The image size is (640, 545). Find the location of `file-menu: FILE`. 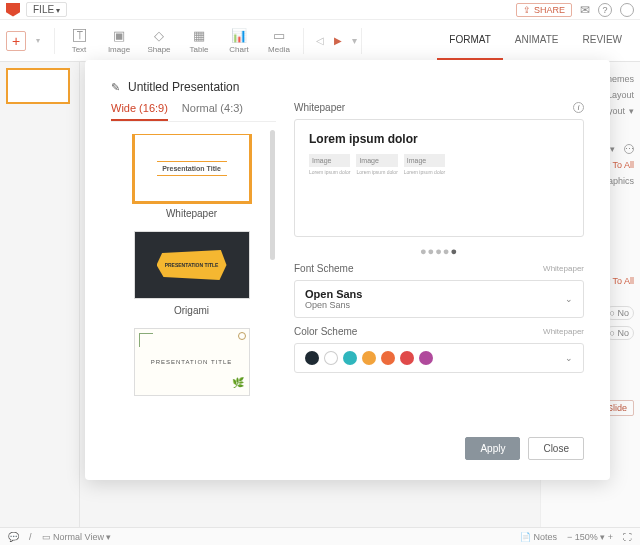

file-menu: FILE is located at coordinates (46, 10).